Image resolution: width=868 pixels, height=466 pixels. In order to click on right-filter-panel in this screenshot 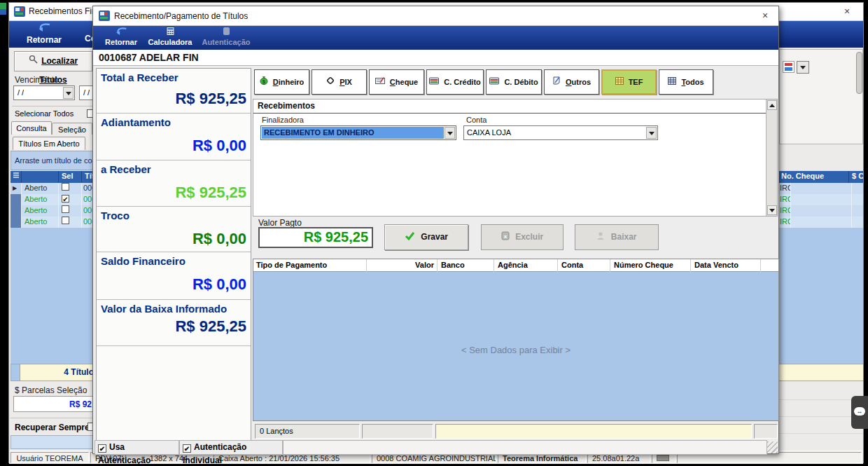, I will do `click(821, 97)`.